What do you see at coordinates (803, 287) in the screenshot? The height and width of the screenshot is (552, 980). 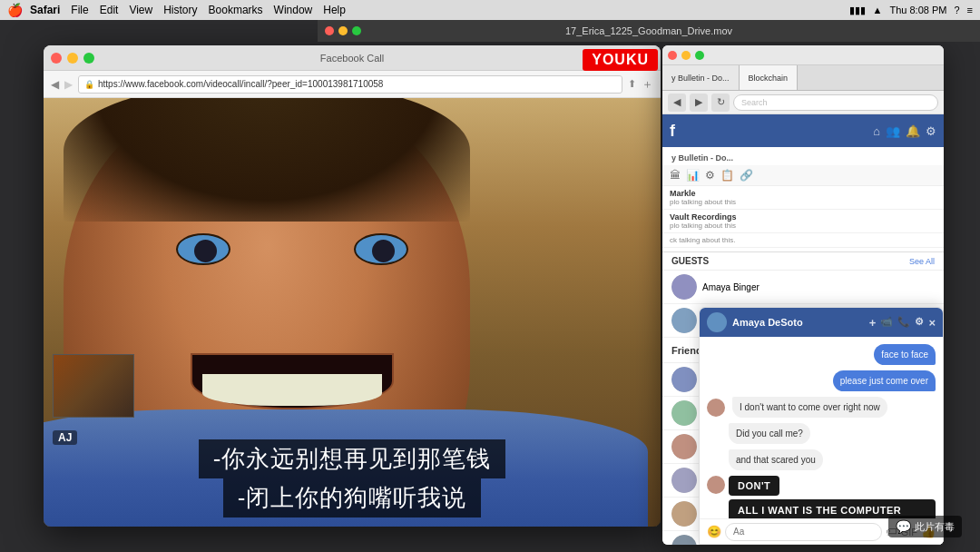 I see `guest-item-1: Amaya Binger` at bounding box center [803, 287].